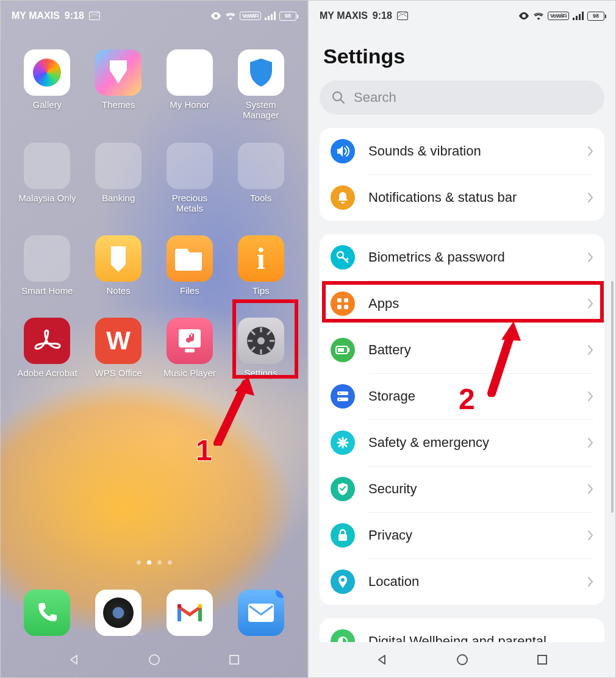 The height and width of the screenshot is (678, 616). What do you see at coordinates (118, 266) in the screenshot?
I see `app-notes: Notes` at bounding box center [118, 266].